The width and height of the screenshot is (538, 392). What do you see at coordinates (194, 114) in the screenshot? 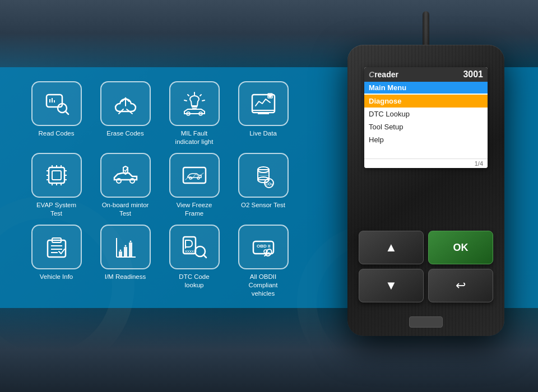
I see `feature-mil-fault: MIL Fault indicator light` at bounding box center [194, 114].